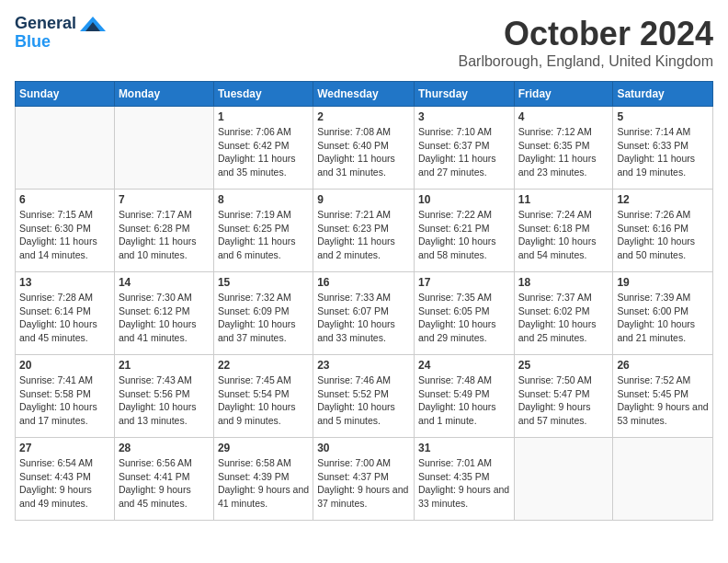  I want to click on calendar-header-sunday: Sunday, so click(65, 94).